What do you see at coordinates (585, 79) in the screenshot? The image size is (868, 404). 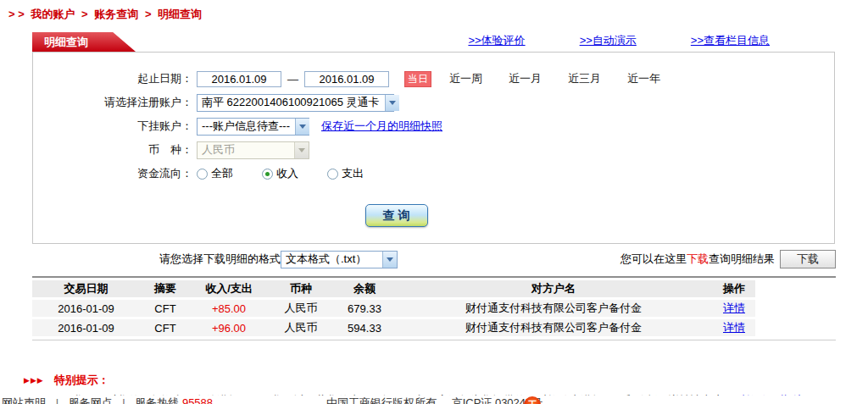 I see `quick-link-last-3-months: 近三月` at bounding box center [585, 79].